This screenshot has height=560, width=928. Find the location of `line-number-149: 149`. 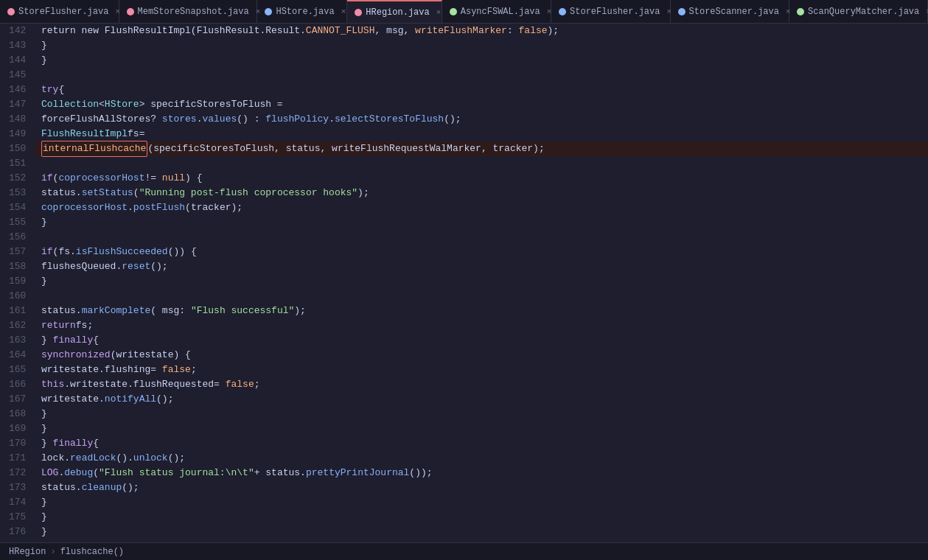

line-number-149: 149 is located at coordinates (16, 134).